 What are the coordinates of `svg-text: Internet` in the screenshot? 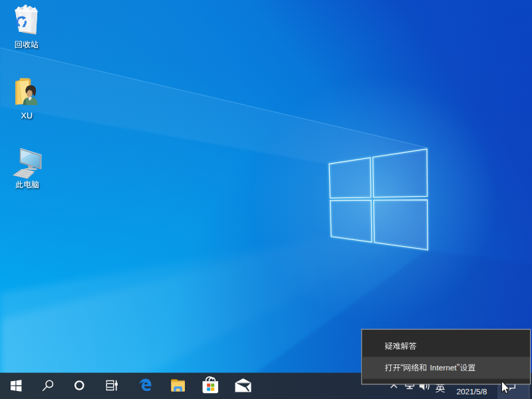 It's located at (444, 368).